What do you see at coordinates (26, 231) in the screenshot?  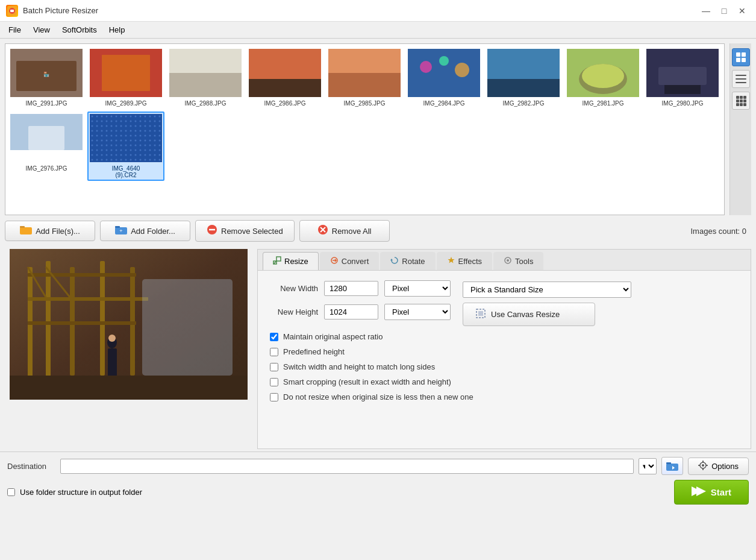 I see `add-files-icon` at bounding box center [26, 231].